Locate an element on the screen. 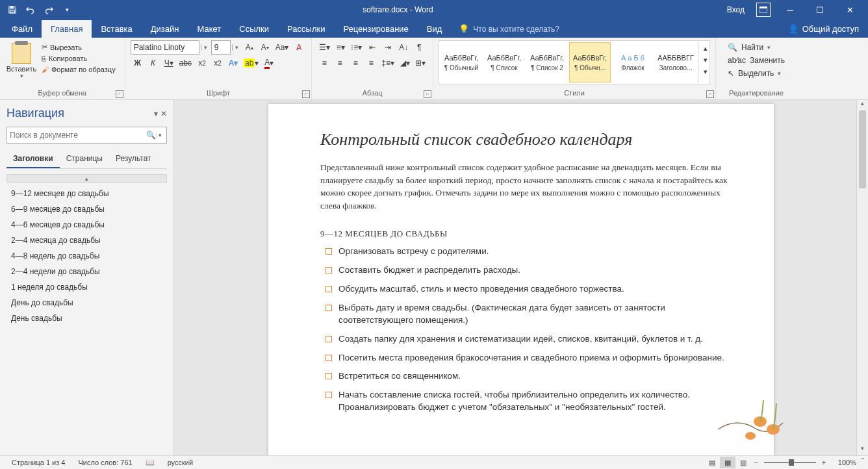  decrease-indent-icon: ⇤ is located at coordinates (372, 47).